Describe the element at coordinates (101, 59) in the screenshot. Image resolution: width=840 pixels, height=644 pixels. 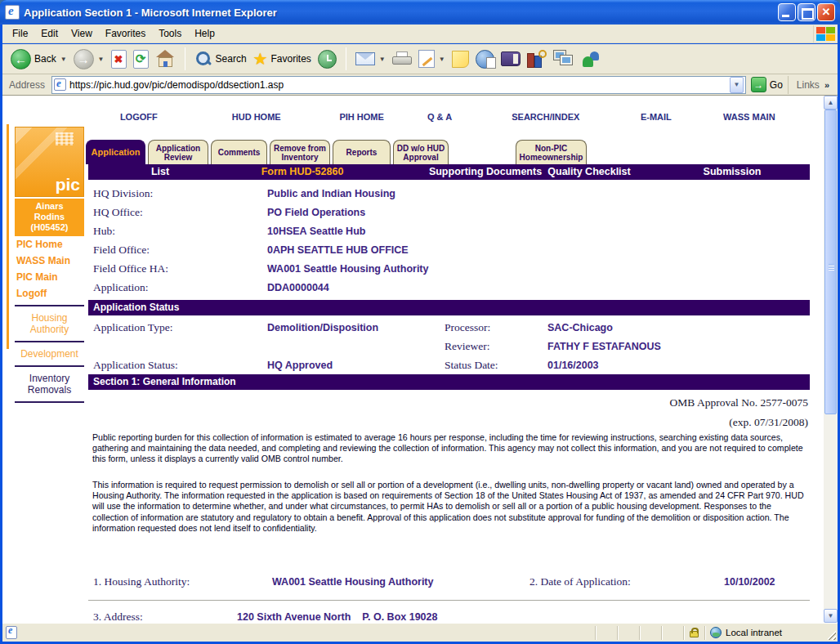
I see `forward-dropdown-icon: ▼` at that location.